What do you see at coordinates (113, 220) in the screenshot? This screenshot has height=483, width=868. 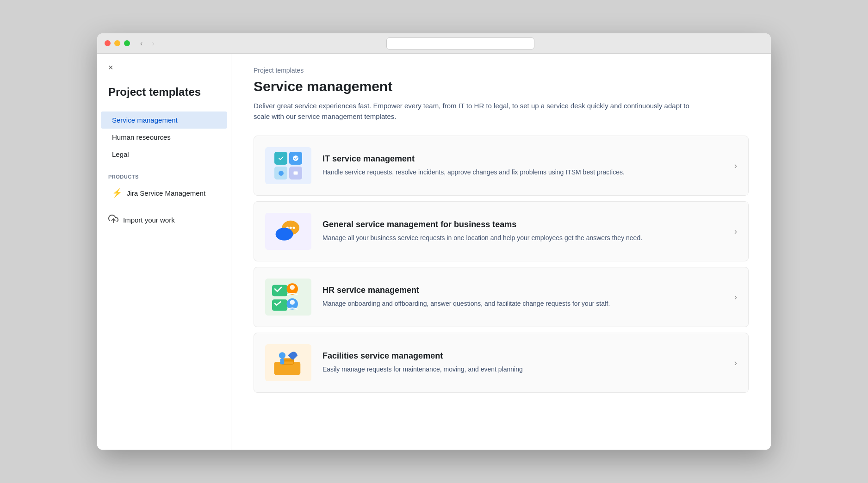 I see `cloud-upload-icon` at bounding box center [113, 220].